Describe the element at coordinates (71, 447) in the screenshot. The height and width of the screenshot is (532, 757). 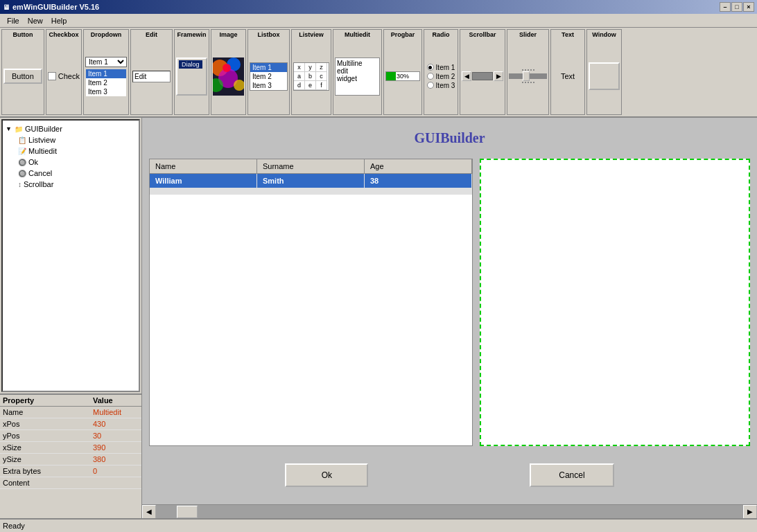
I see `props-row: xSize390` at that location.